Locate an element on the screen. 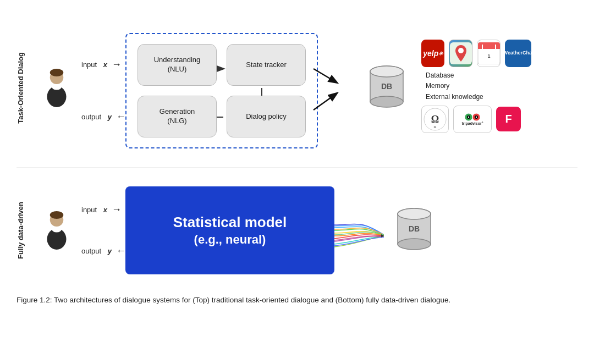  neural-wires-area: .wire { fill: none; stroke-width: 1.5; o… is located at coordinates (359, 230).